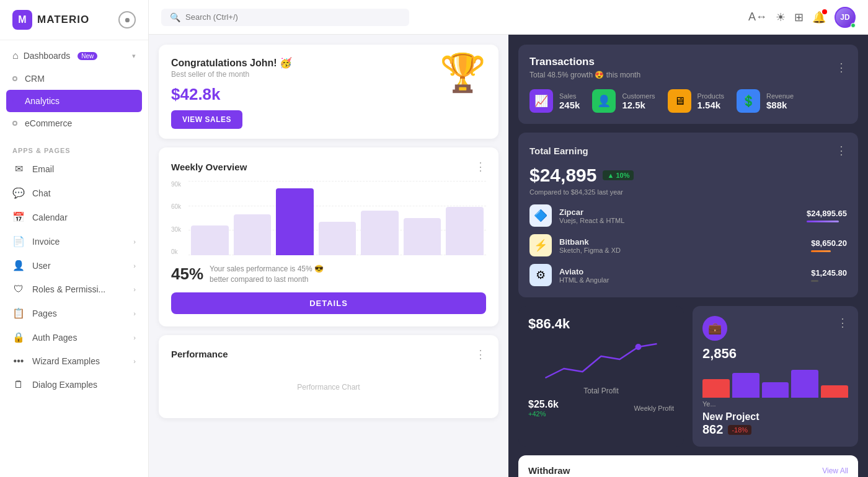  I want to click on zipcar-name: Zipcar, so click(591, 212).